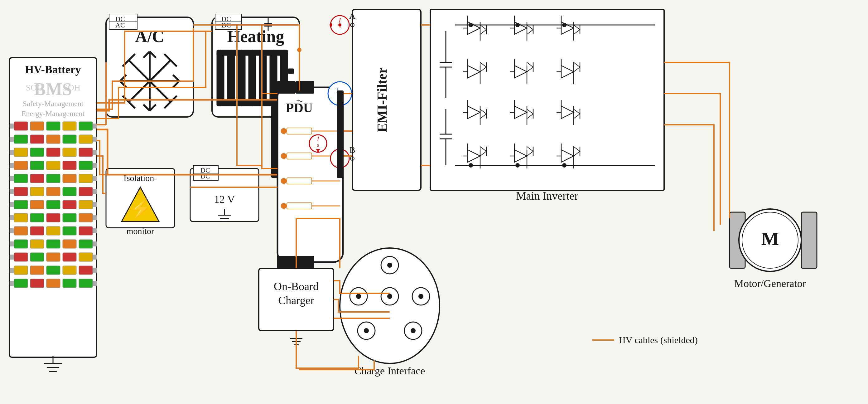  I want to click on ac-label: A/C, so click(150, 36).